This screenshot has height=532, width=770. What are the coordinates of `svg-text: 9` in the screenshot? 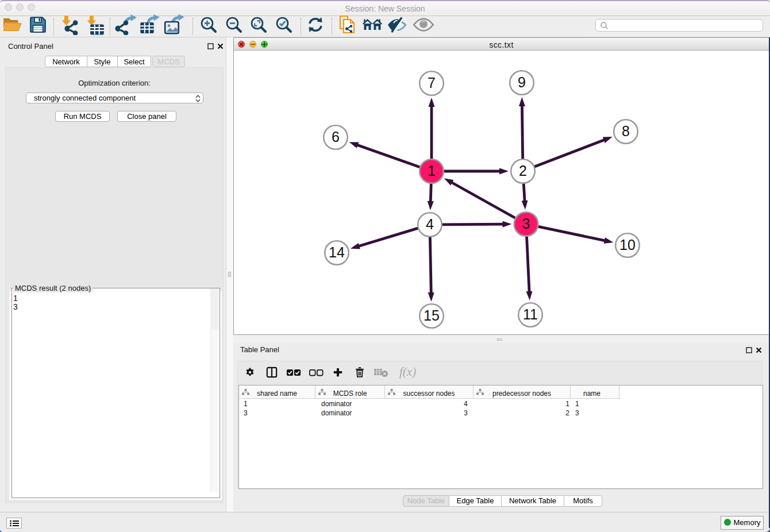 It's located at (522, 82).